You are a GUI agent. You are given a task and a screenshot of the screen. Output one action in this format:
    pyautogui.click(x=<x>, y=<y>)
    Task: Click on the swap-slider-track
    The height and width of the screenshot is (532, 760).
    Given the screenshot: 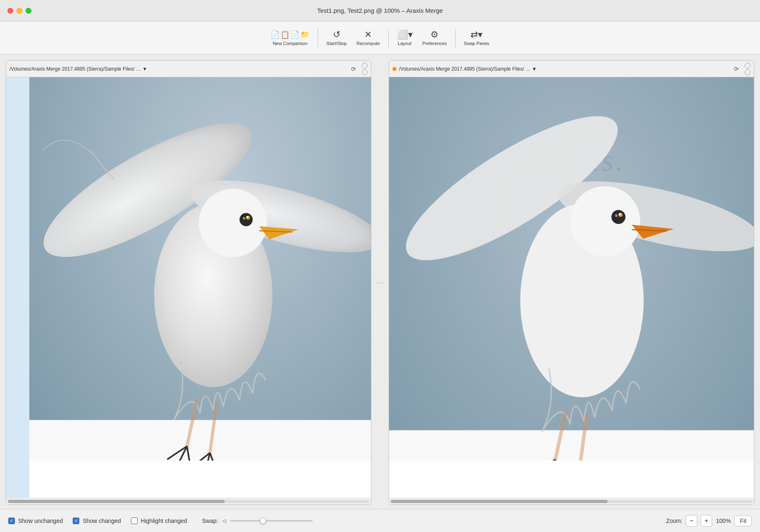 What is the action you would take?
    pyautogui.click(x=271, y=521)
    